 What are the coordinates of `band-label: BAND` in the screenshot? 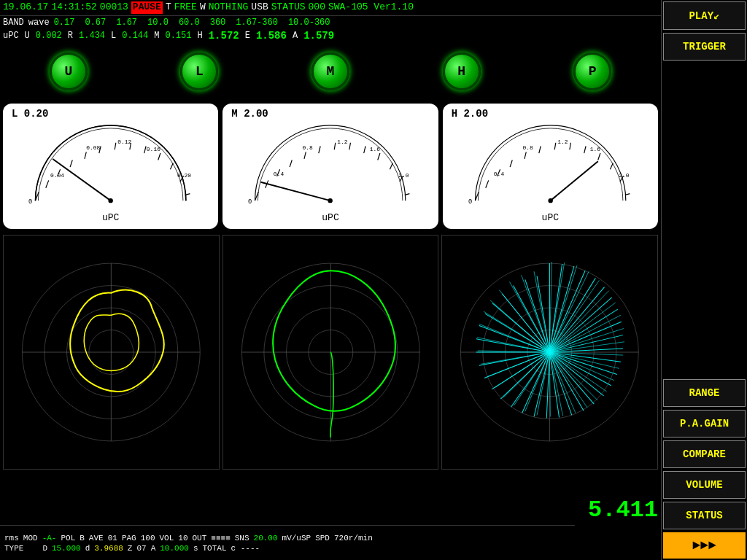 It's located at (13, 23).